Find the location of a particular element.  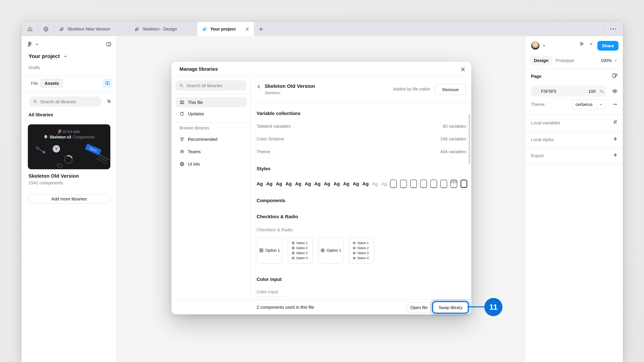

nav-teams: Teams is located at coordinates (211, 151).